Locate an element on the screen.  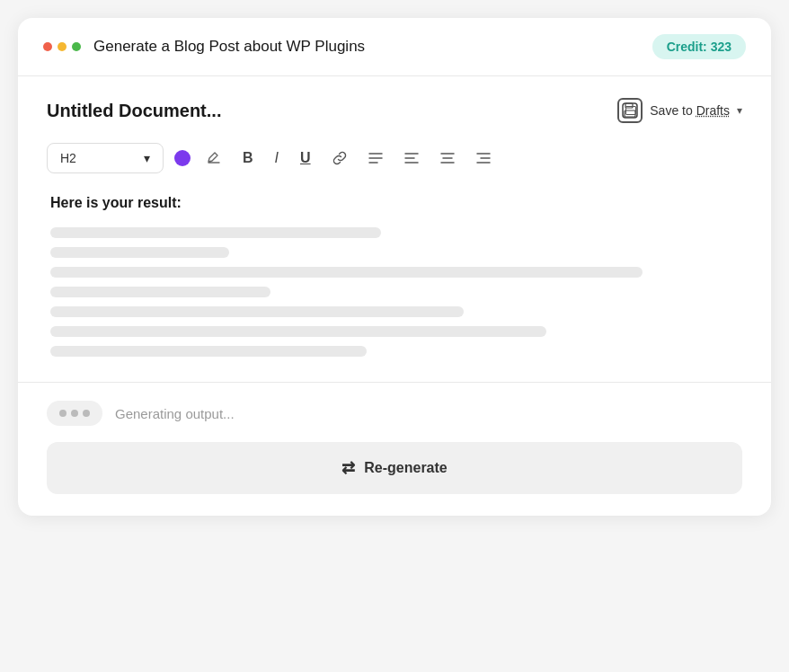
heading-select: H2 ▾ is located at coordinates (105, 158).